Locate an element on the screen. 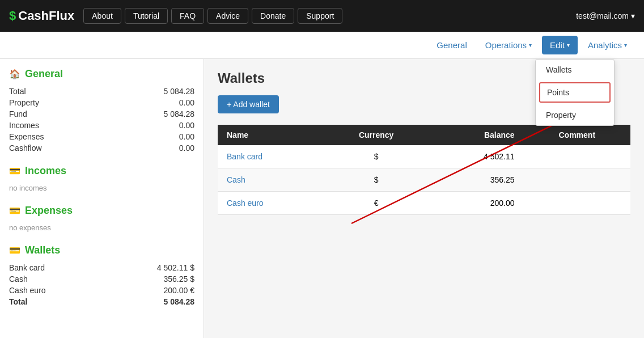  bankcard-balance: 4 502.11 is located at coordinates (476, 157).